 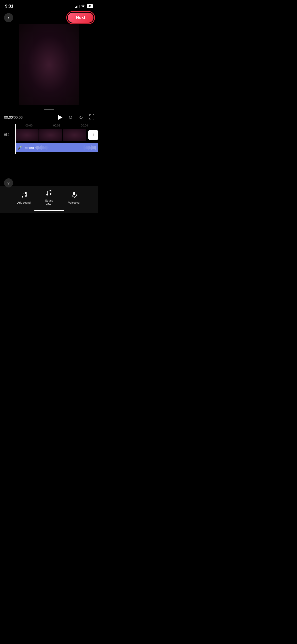 I want to click on header: ‹ Next, so click(x=49, y=18).